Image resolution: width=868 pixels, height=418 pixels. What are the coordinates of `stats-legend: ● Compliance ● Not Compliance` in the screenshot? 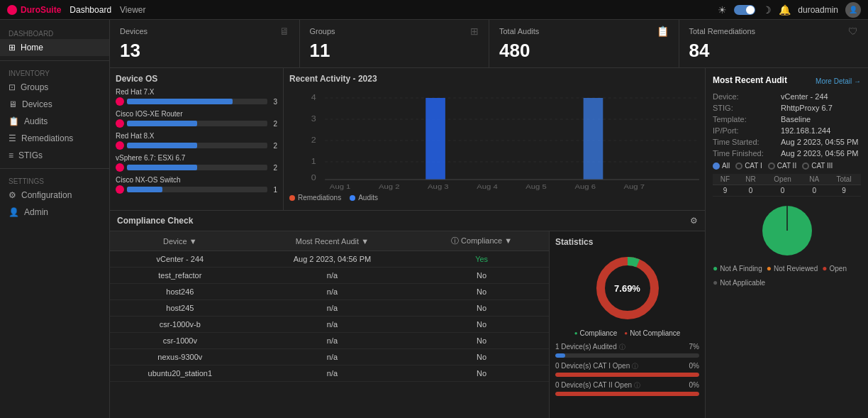 It's located at (628, 334).